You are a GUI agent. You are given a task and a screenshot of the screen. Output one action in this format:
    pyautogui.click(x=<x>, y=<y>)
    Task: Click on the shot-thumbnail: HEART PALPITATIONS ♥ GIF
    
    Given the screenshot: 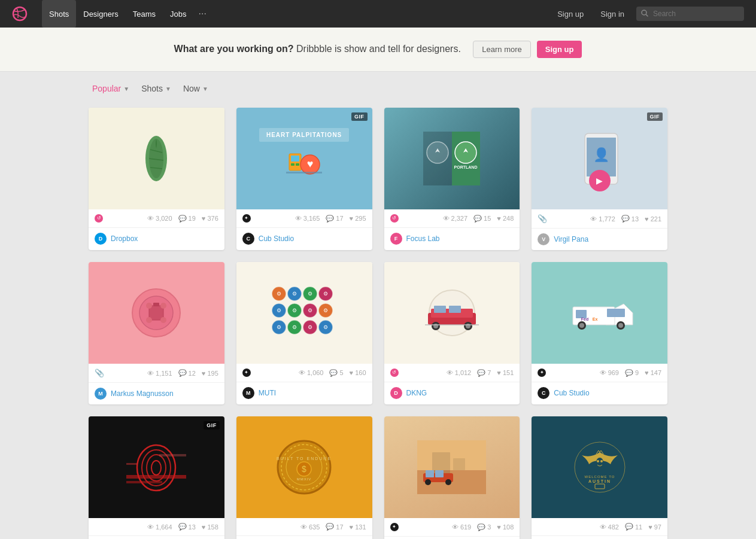 What is the action you would take?
    pyautogui.click(x=304, y=159)
    